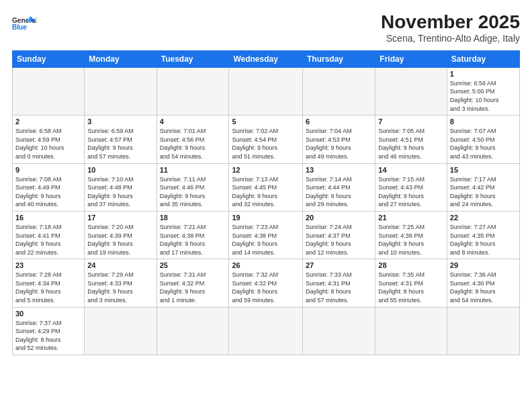 Image resolution: width=532 pixels, height=411 pixels. What do you see at coordinates (483, 59) in the screenshot?
I see `header-saturday: Saturday` at bounding box center [483, 59].